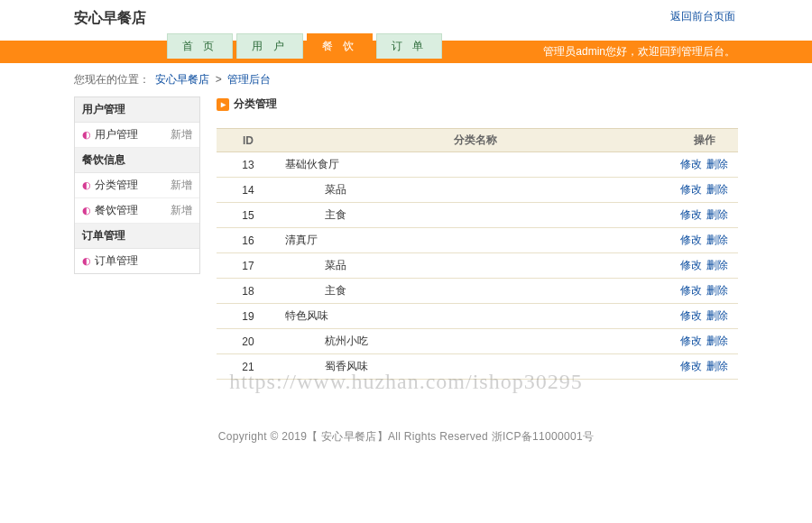 This screenshot has height=523, width=812. I want to click on cell-id: 13, so click(248, 165).